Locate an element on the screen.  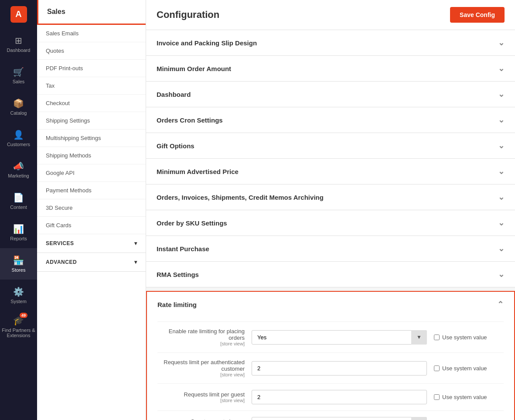
sidebar-item-content: 📄 Content is located at coordinates (18, 201).